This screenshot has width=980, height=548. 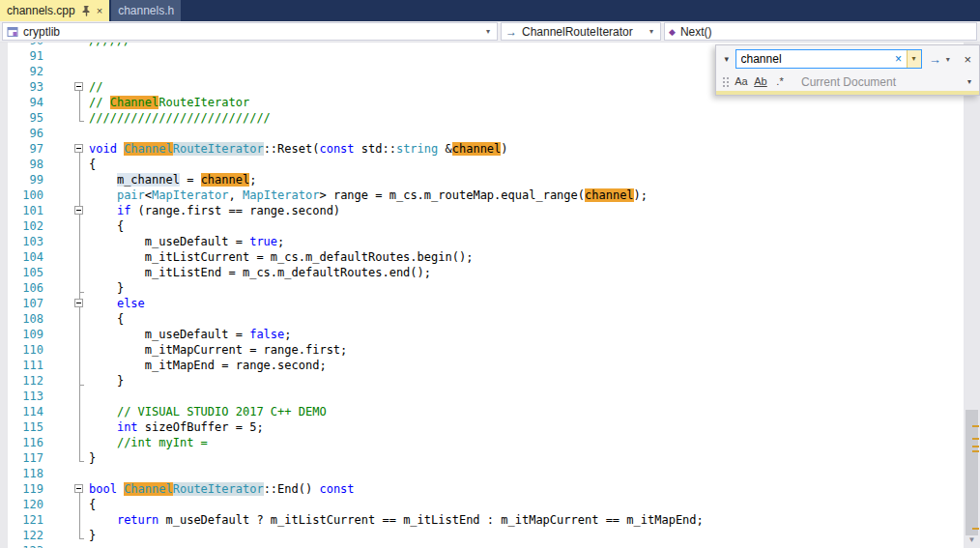 I want to click on find-next-options-icon: ▾, so click(x=948, y=60).